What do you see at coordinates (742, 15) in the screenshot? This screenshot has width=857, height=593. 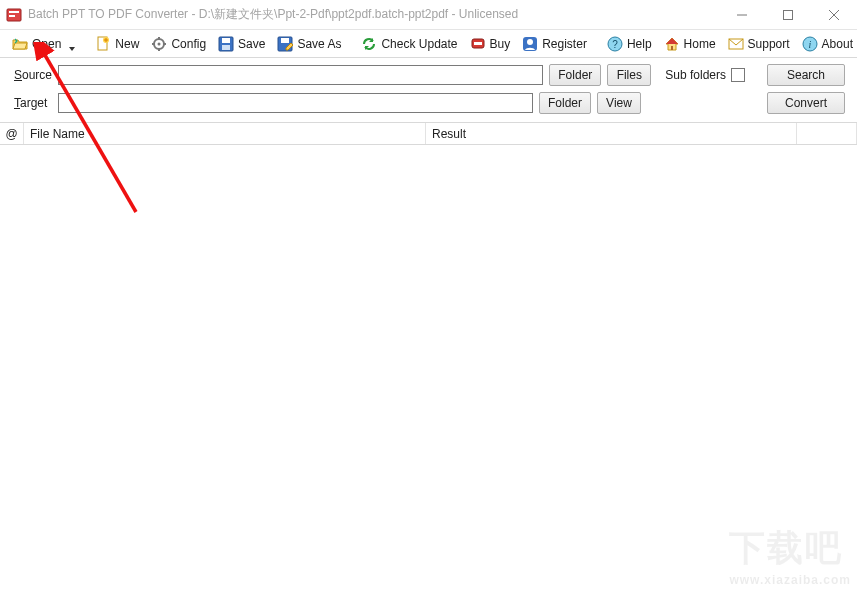 I see `minimize-button` at bounding box center [742, 15].